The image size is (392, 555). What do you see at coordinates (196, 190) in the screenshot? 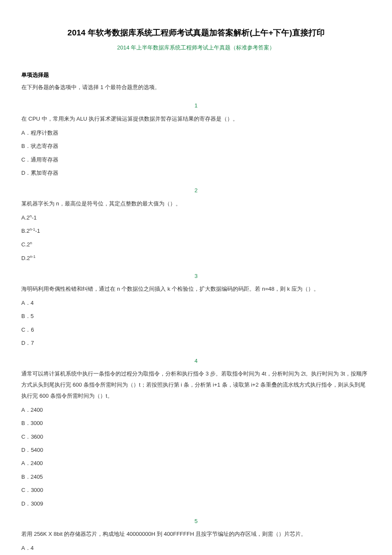
I see `question-number: 2` at bounding box center [196, 190].